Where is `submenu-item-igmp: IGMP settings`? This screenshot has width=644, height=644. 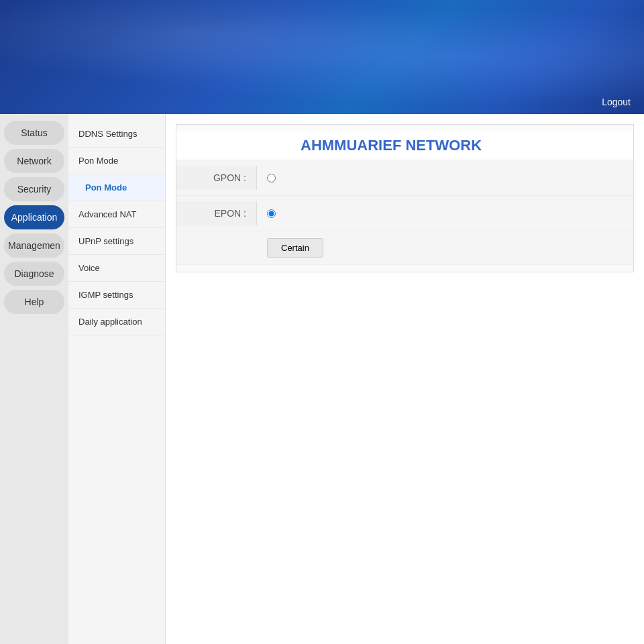 submenu-item-igmp: IGMP settings is located at coordinates (117, 295).